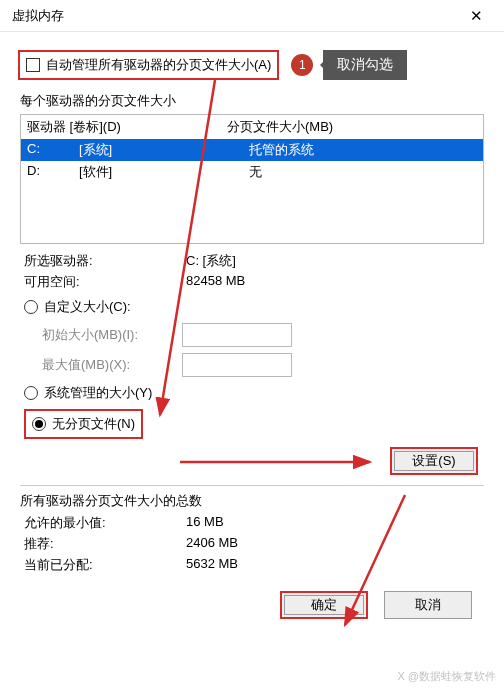  Describe the element at coordinates (428, 605) in the screenshot. I see `cancel-button-label: 取消` at that location.